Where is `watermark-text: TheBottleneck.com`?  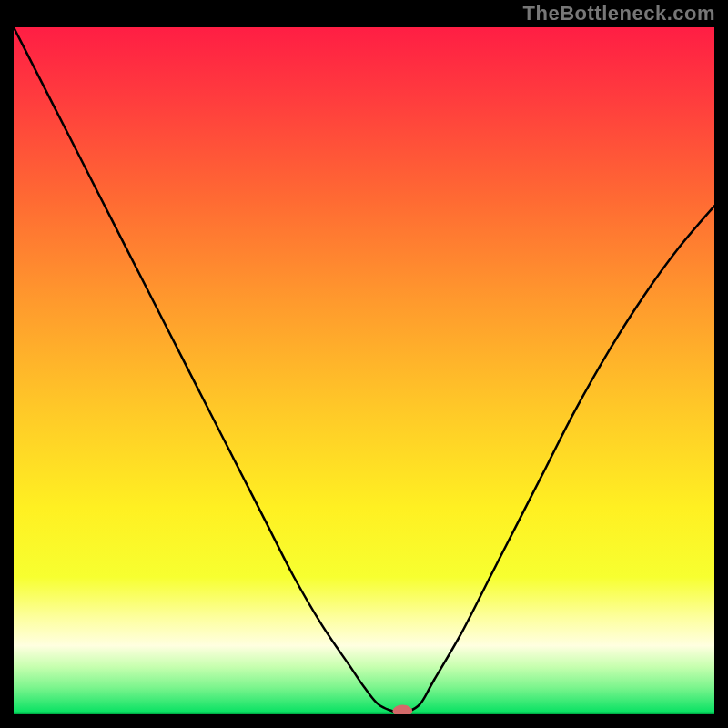 watermark-text: TheBottleneck.com is located at coordinates (619, 14).